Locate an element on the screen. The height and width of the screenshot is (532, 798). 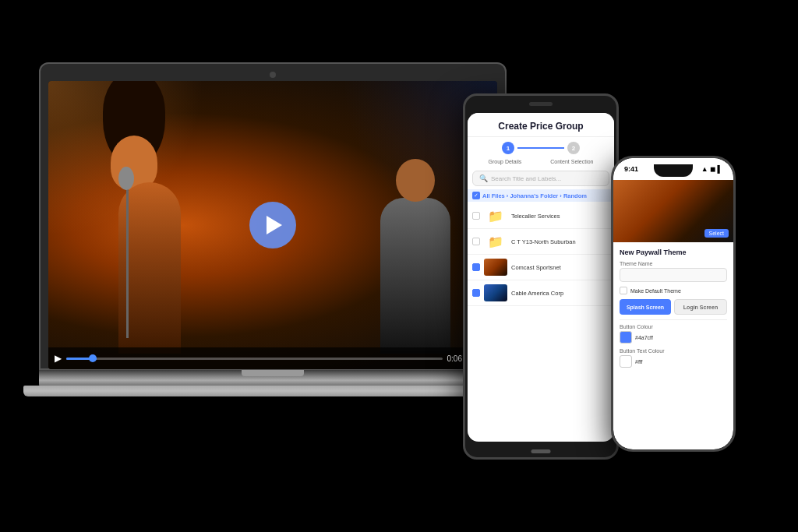
button-color-box is located at coordinates (626, 337).